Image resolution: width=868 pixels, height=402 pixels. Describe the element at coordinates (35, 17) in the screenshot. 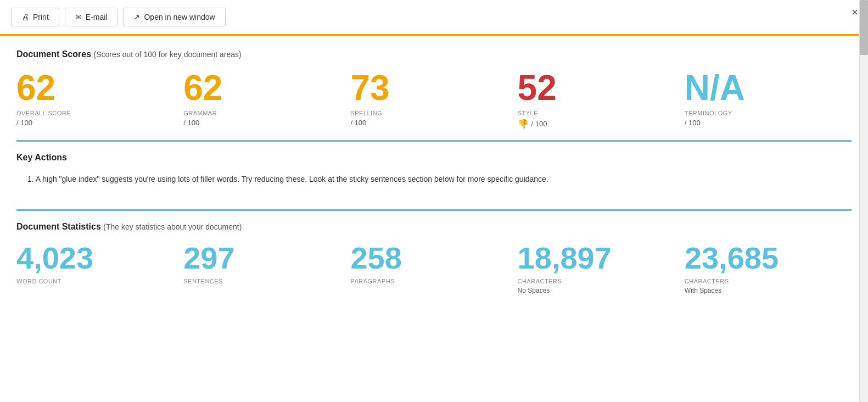

I see `print-button: 🖨 Print` at that location.